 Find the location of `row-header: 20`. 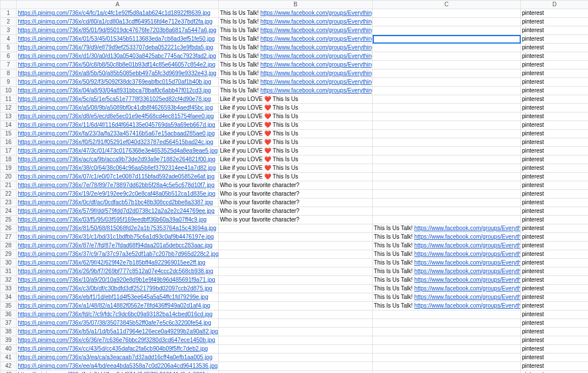

row-header: 20 is located at coordinates (9, 177).